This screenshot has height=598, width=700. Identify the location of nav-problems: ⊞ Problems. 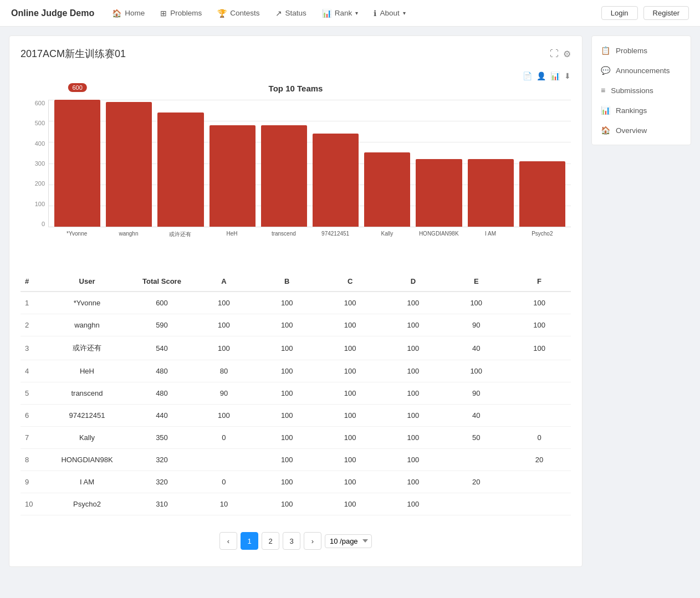
(181, 13).